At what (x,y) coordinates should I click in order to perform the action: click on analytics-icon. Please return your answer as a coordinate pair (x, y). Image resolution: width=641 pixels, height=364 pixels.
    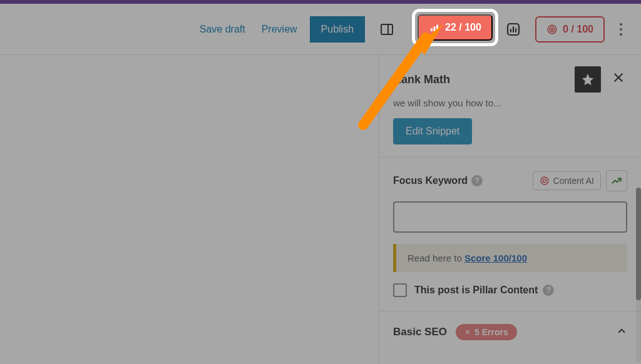
    Looking at the image, I should click on (513, 29).